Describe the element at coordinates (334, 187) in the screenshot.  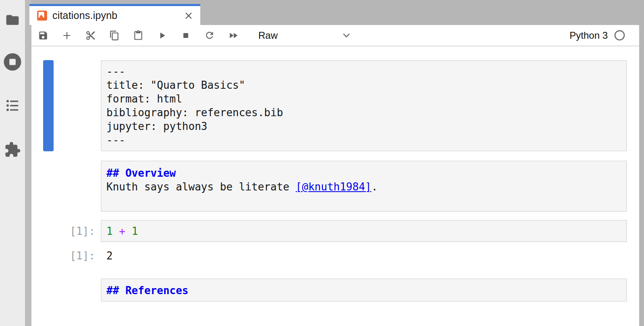
I see `citation-link: [@knuth1984]` at that location.